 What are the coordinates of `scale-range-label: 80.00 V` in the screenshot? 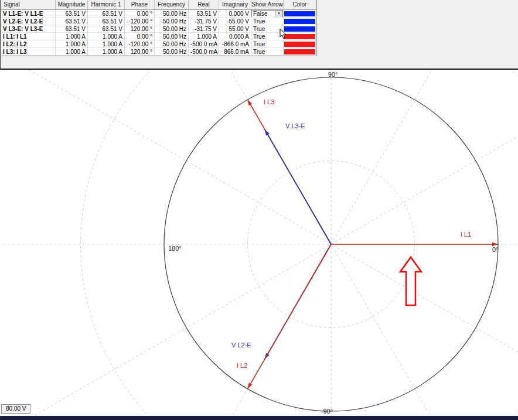 It's located at (16, 409).